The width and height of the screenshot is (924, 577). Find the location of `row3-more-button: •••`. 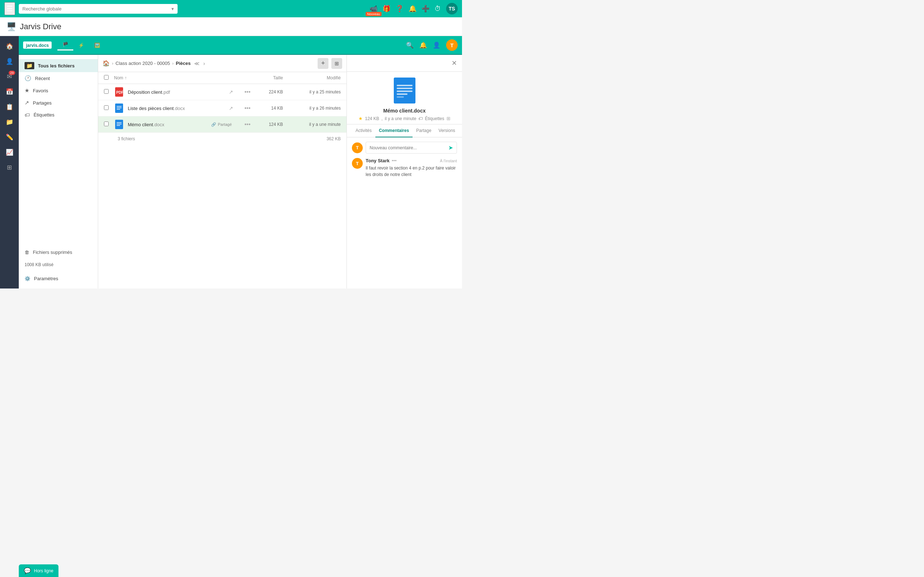

row3-more-button: ••• is located at coordinates (243, 124).